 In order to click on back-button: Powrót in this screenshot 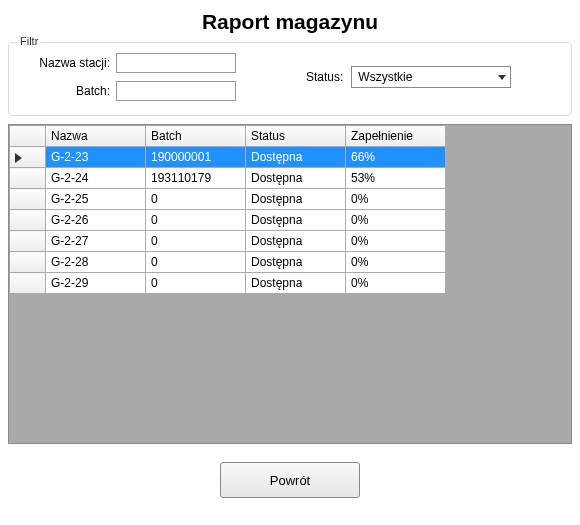, I will do `click(290, 480)`.